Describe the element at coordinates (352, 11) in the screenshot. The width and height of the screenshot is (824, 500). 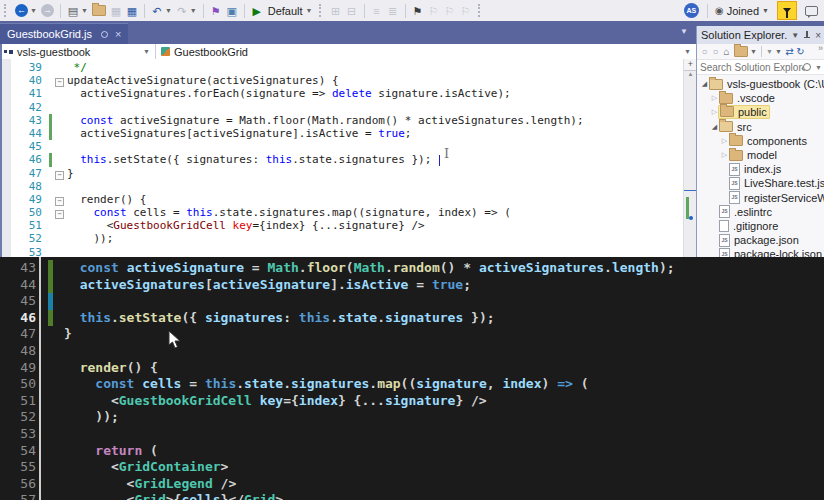
I see `step-icon: ⊟` at that location.